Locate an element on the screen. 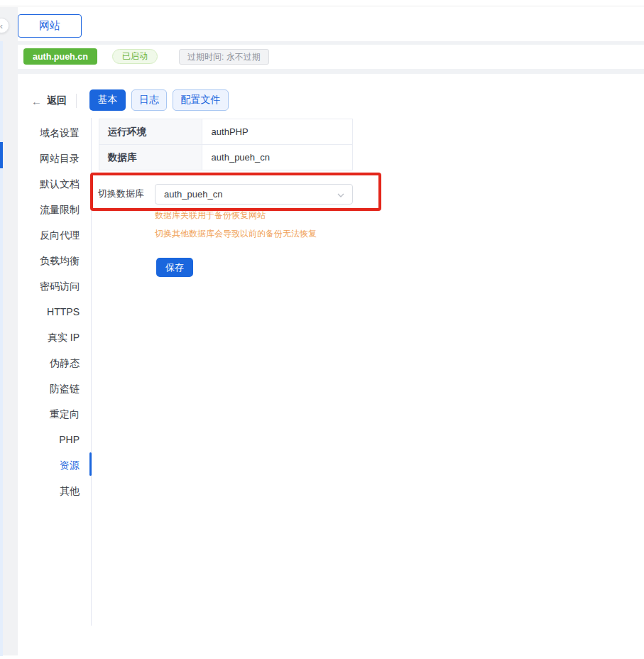  site-status-row: auth.pueh.cn 已启动 过期时间: 永不过期 is located at coordinates (331, 57).